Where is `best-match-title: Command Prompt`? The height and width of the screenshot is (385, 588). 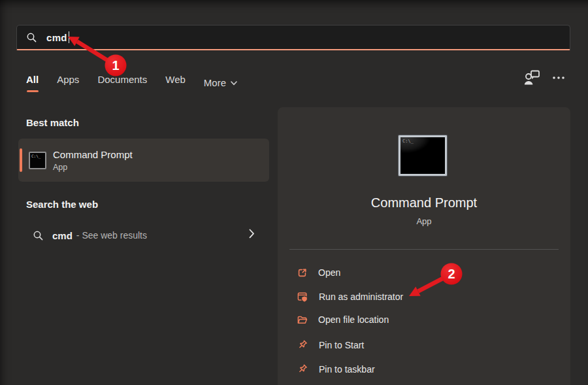
best-match-title: Command Prompt is located at coordinates (93, 154).